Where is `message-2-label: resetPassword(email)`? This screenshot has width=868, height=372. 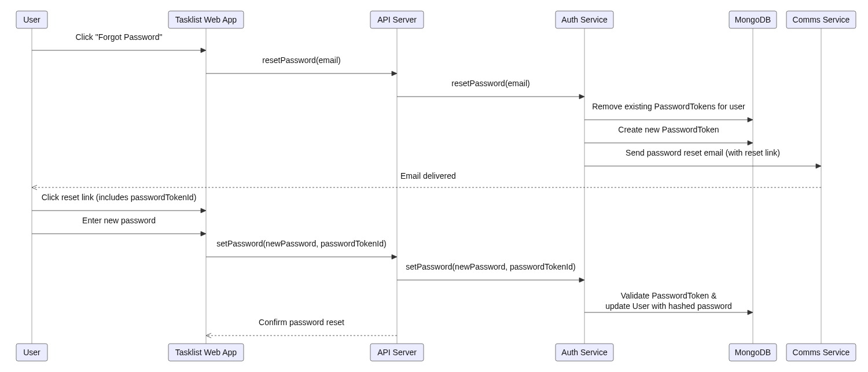 message-2-label: resetPassword(email) is located at coordinates (491, 83).